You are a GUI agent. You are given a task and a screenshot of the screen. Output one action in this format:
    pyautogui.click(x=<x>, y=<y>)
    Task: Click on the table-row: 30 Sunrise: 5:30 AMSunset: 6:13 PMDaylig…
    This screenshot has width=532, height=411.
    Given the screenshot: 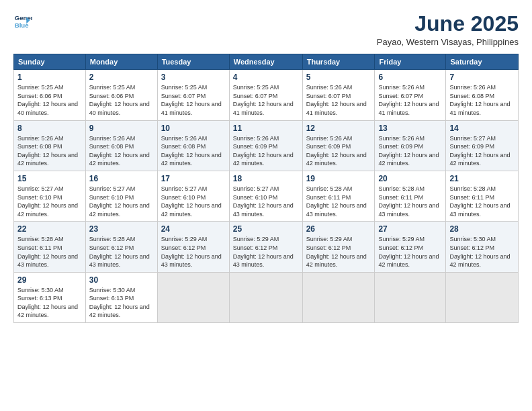 What is the action you would take?
    pyautogui.click(x=121, y=297)
    